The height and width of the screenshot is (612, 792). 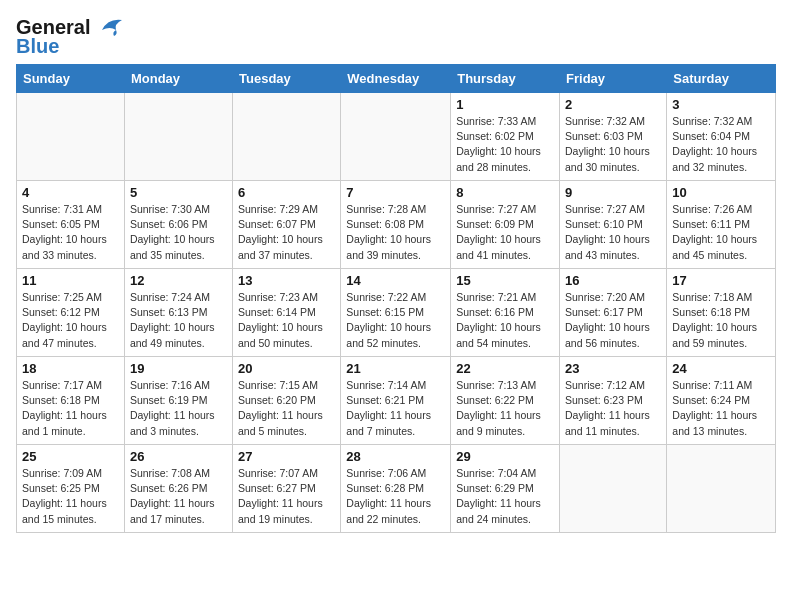 What do you see at coordinates (178, 313) in the screenshot?
I see `calendar-cell: 12Sunrise: 7:24 AM Sunset: 6:13 PM Dayli…` at bounding box center [178, 313].